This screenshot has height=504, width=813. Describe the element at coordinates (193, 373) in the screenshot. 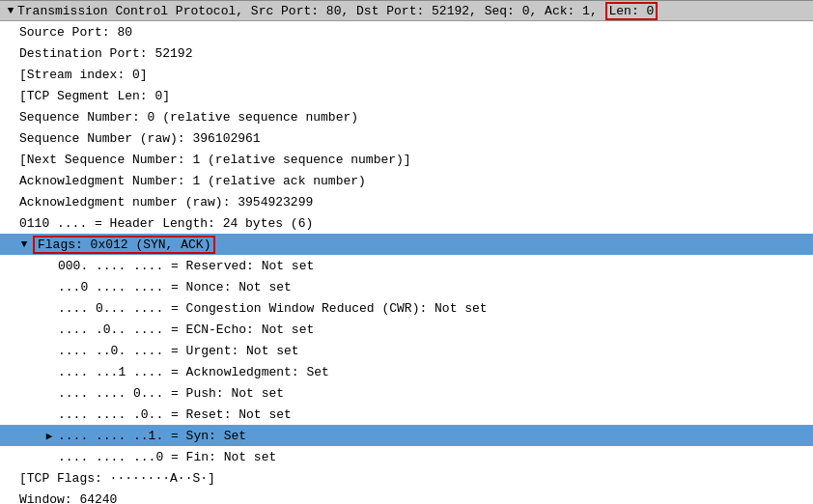

I see `acknowledgment-text: .... ...1 .... = Acknowledgment: Set` at that location.